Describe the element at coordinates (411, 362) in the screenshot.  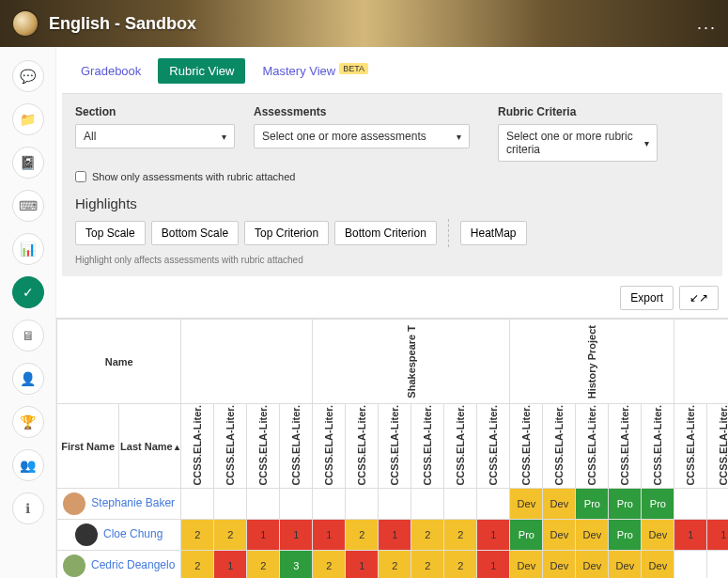
I see `group-header: Shakespeare T` at that location.